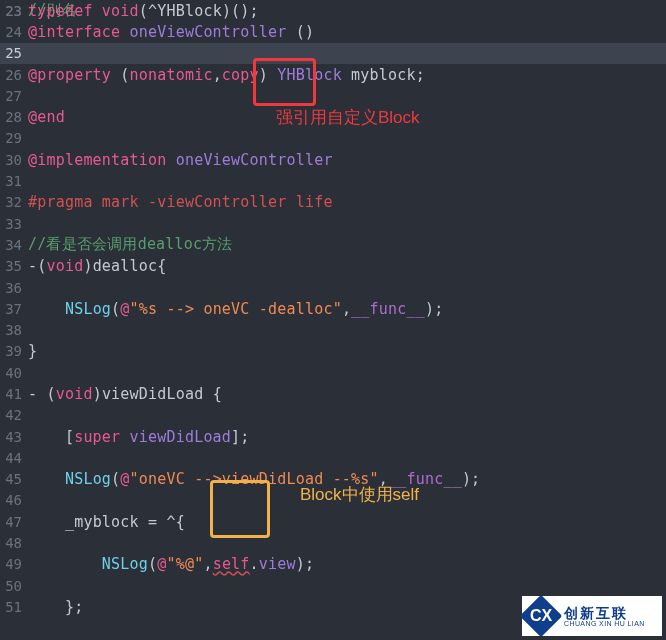 The image size is (666, 640). I want to click on line-number: 45, so click(14, 479).